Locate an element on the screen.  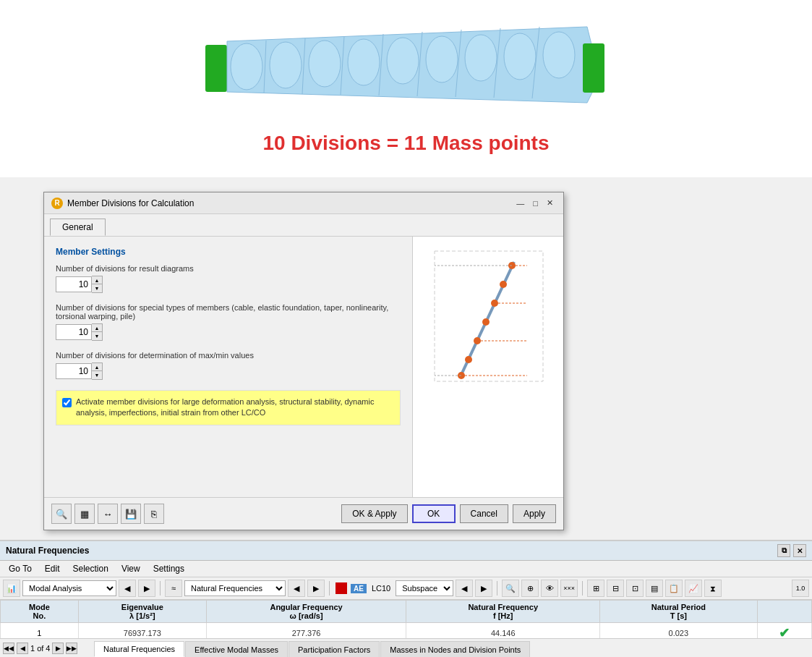
field2-up: ▲ is located at coordinates (97, 328).